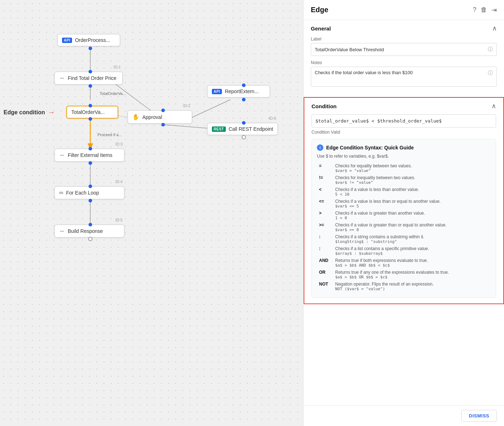  Describe the element at coordinates (412, 241) in the screenshot. I see `guide-example: $longString$ : "substring"` at that location.